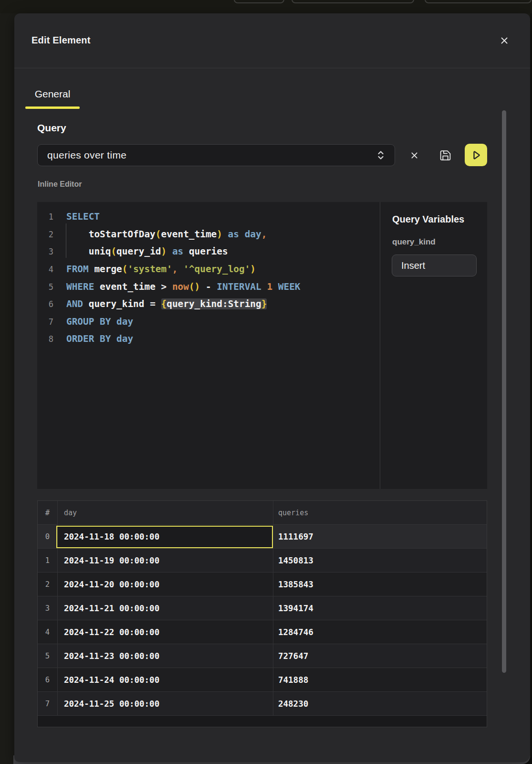 Image resolution: width=532 pixels, height=764 pixels. Describe the element at coordinates (166, 680) in the screenshot. I see `table-cell-day: 2024-11-24 00:00:00` at that location.